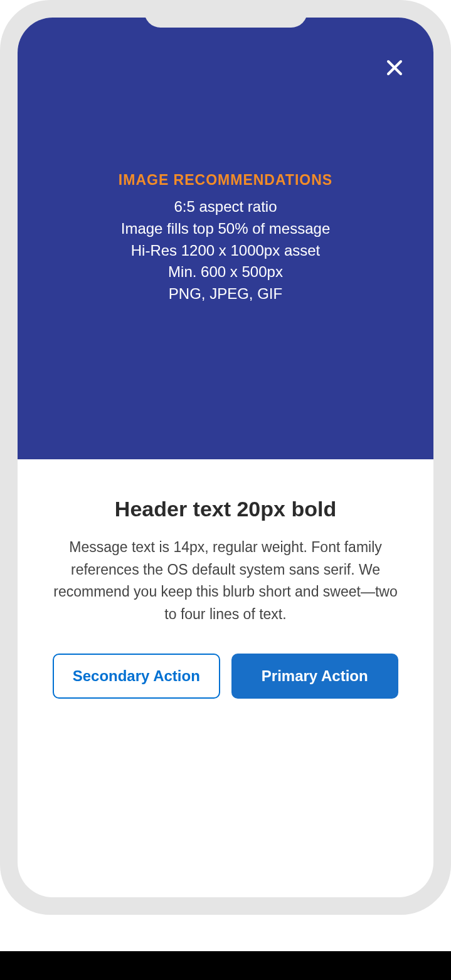 This screenshot has height=980, width=451. What do you see at coordinates (315, 676) in the screenshot?
I see `primary-button-label: Primary Action` at bounding box center [315, 676].